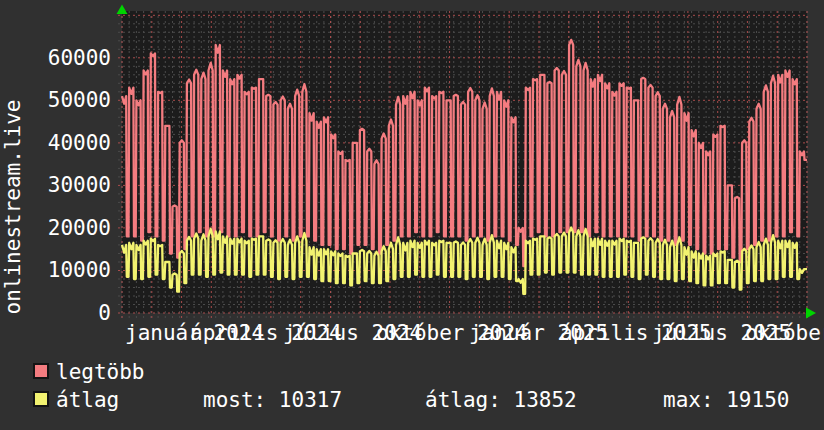 The height and width of the screenshot is (430, 824). Describe the element at coordinates (88, 400) in the screenshot. I see `legend-label: átlag` at that location.